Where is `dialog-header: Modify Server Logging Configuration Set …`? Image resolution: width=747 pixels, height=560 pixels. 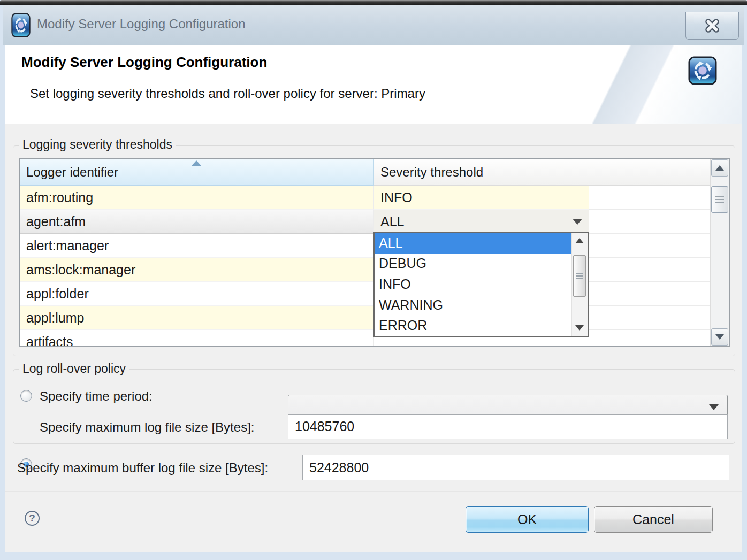
dialog-header: Modify Server Logging Configuration Set … is located at coordinates (374, 85).